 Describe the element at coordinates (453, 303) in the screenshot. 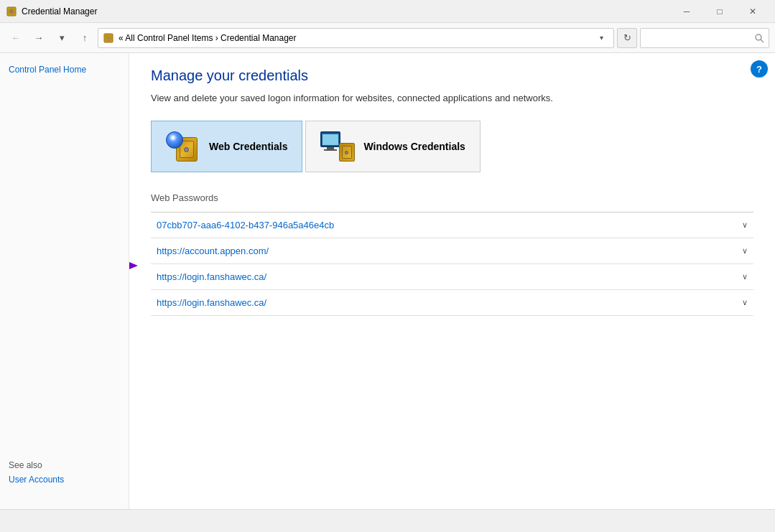

I see `credential-item-4: https://login.fanshawec.ca/ ∨` at that location.